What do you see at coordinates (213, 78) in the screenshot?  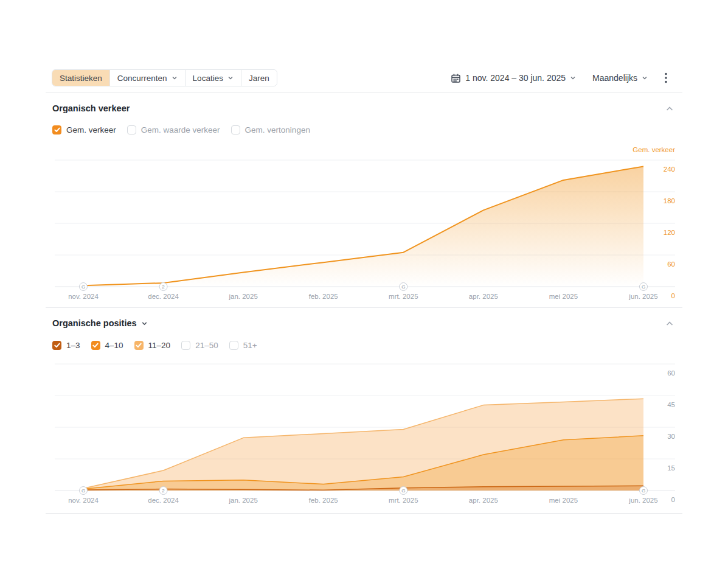 I see `tab-locaties: Locaties` at bounding box center [213, 78].